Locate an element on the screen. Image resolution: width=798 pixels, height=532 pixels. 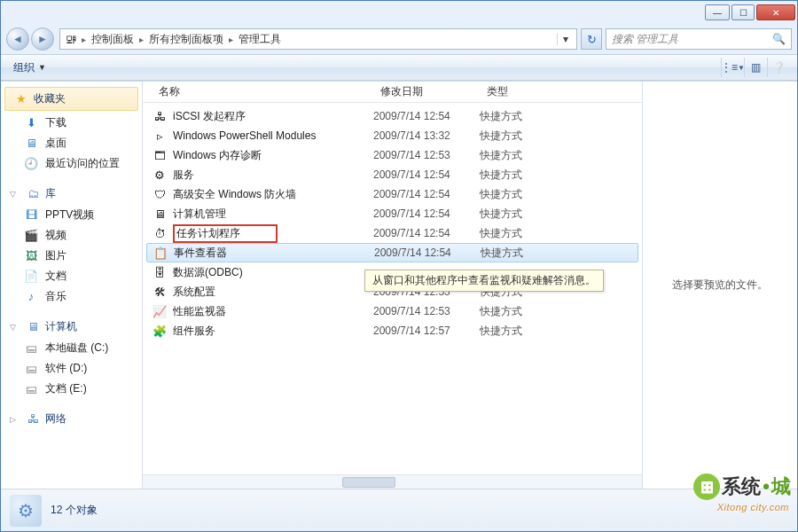
file-row: 🖧iSCSI 发起程序2009/7/14 12:54快捷方式 is located at coordinates (392, 116).